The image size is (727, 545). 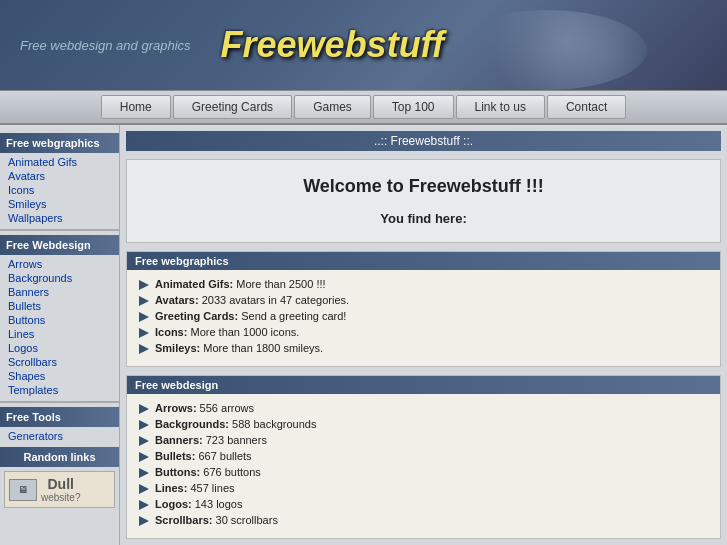 I want to click on list-item: Banners: 723 banners, so click(x=424, y=440).